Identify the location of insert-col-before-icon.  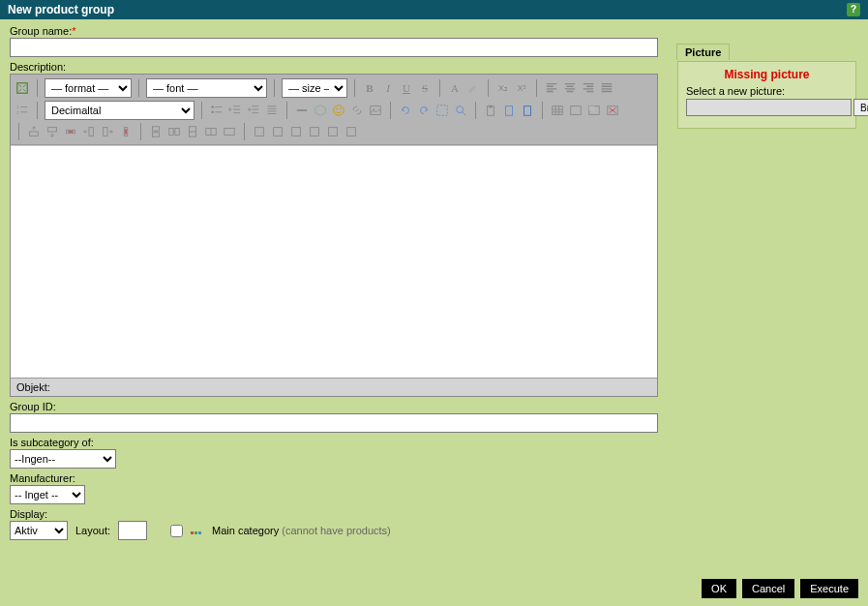
(89, 132).